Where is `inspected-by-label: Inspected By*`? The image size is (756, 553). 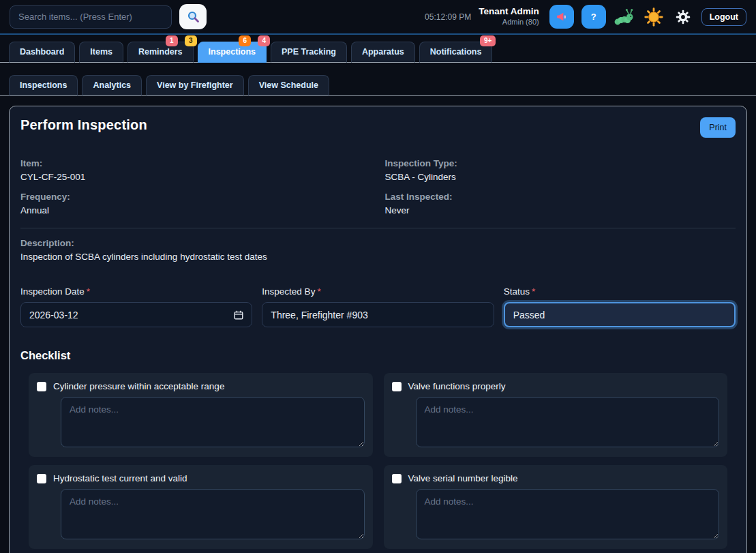 inspected-by-label: Inspected By* is located at coordinates (291, 292).